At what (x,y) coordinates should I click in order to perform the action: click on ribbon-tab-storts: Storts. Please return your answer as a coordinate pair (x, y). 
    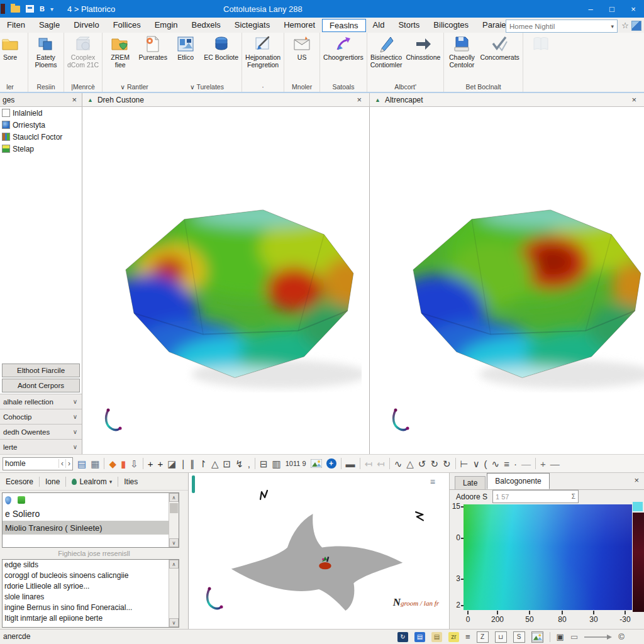
    Looking at the image, I should click on (409, 25).